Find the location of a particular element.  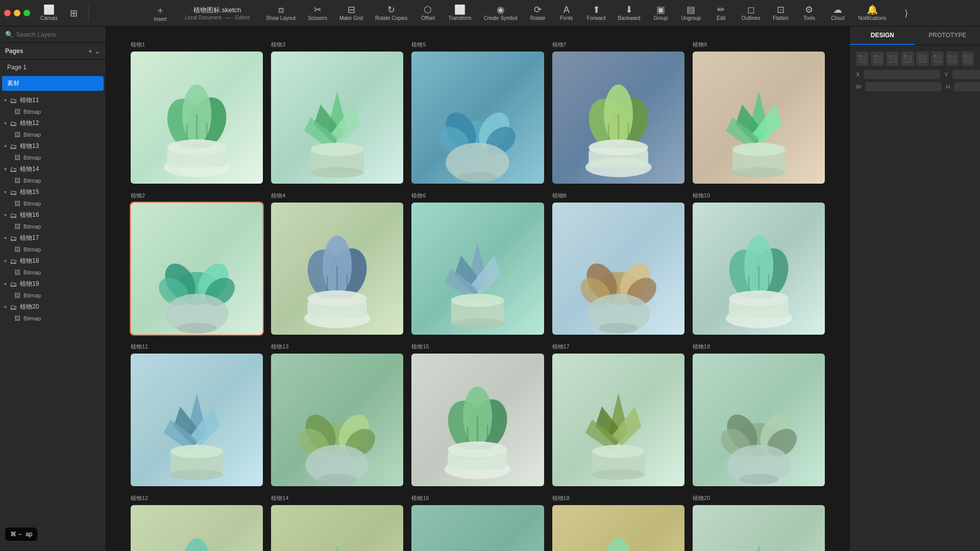

rotate-button: ⟳ Rotate is located at coordinates (538, 13).